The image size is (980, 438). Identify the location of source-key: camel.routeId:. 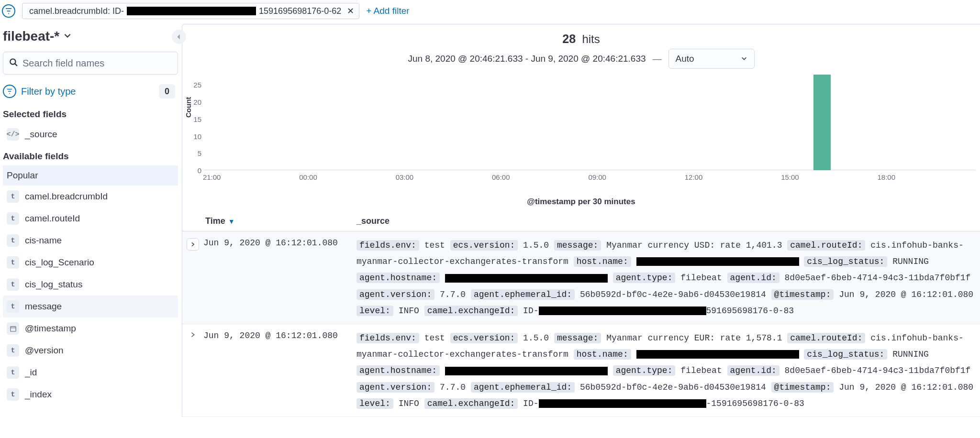
(826, 338).